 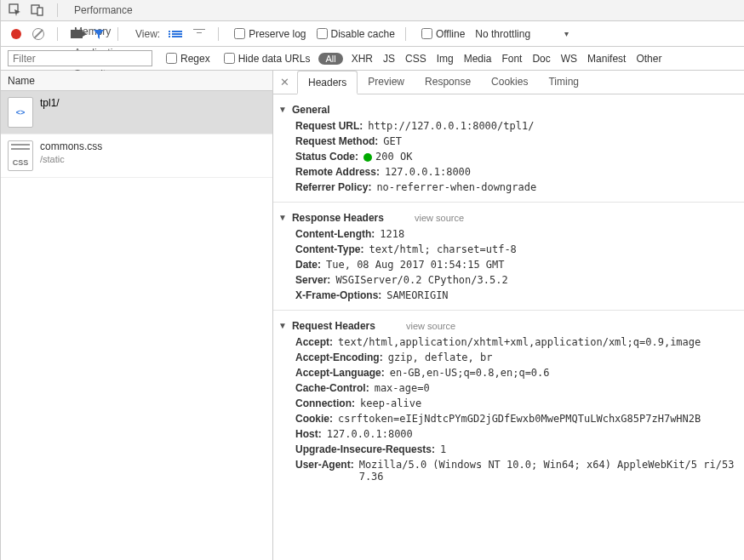 I want to click on header-value: WSGIServer/0.2 CPython/3.5.2, so click(x=421, y=280).